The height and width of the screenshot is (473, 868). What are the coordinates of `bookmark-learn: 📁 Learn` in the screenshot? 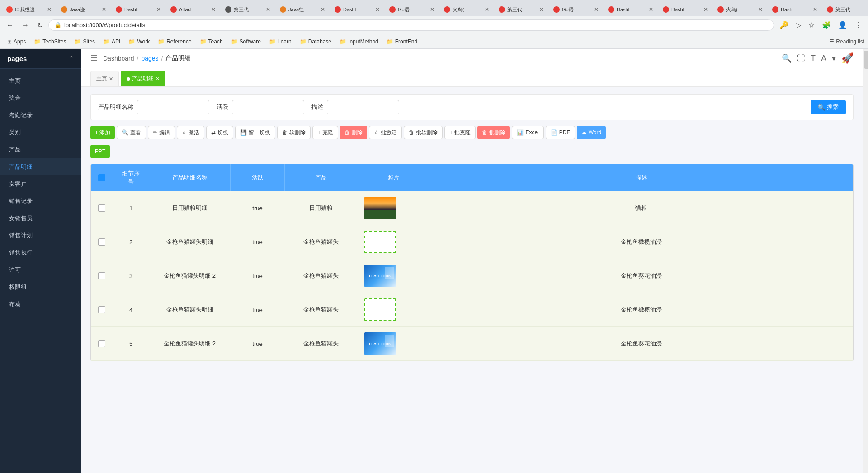 It's located at (280, 42).